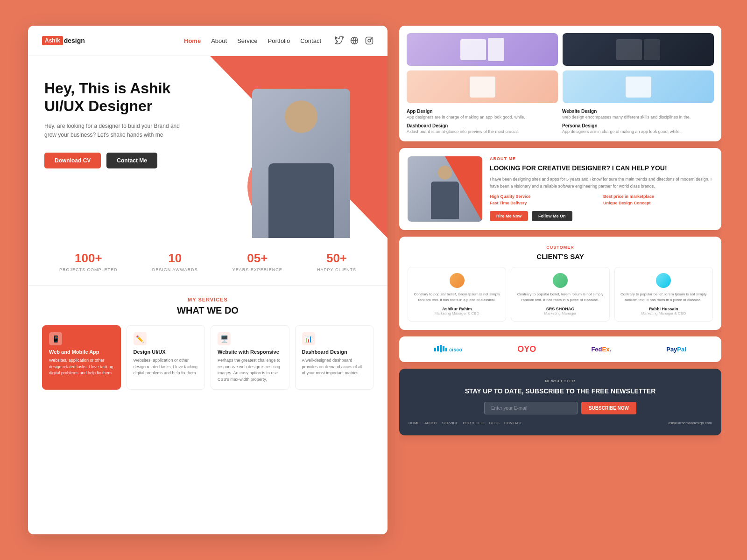 This screenshot has height=560, width=747. Describe the element at coordinates (664, 309) in the screenshot. I see `testimonial-name-2: Rabbi Hussain` at that location.